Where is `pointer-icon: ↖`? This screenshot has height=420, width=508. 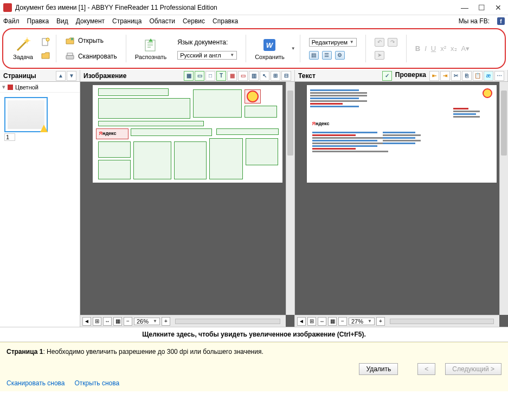
pointer-icon: ↖ is located at coordinates (265, 76).